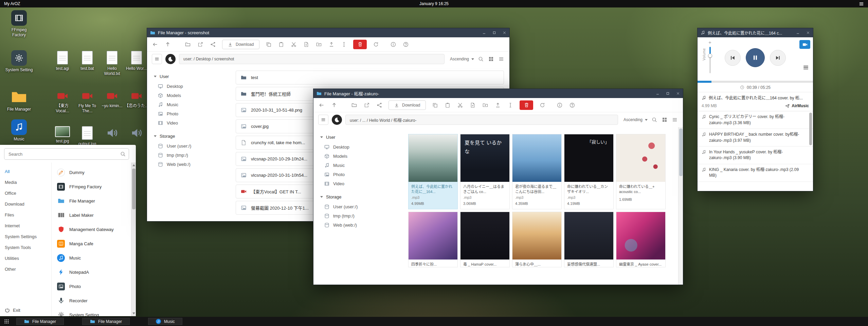 The image size is (868, 326). Describe the element at coordinates (485, 239) in the screenshot. I see `file-tile: 毒 _ HamaP cover...` at that location.